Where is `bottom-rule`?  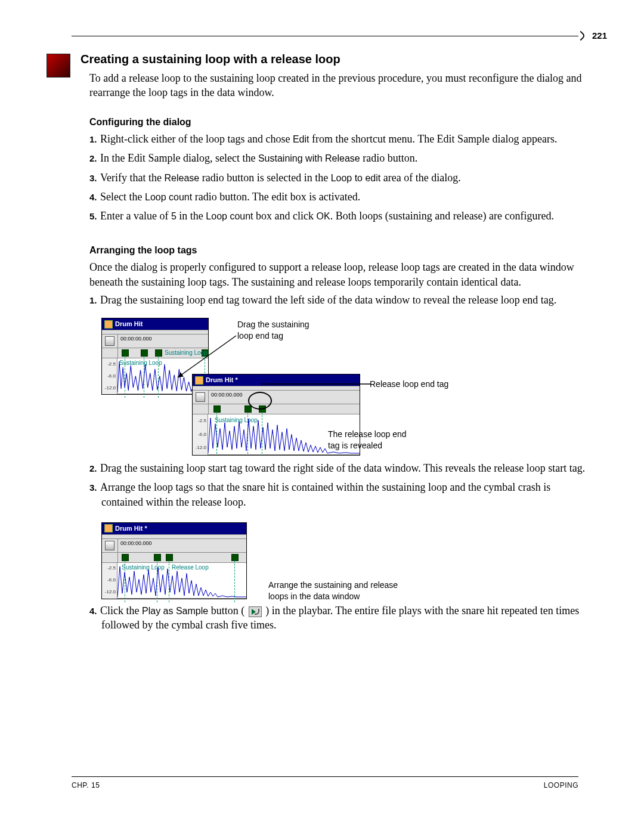 bottom-rule is located at coordinates (325, 776).